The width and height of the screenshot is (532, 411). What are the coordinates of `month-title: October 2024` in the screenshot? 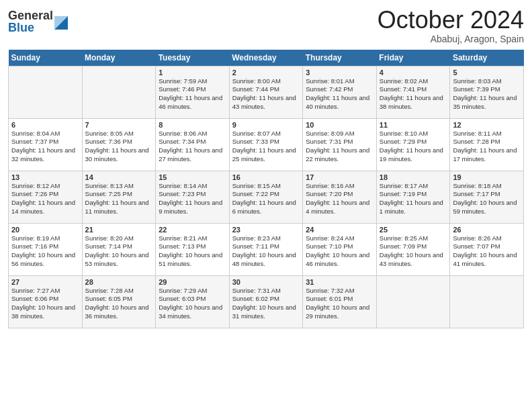 It's located at (451, 20).